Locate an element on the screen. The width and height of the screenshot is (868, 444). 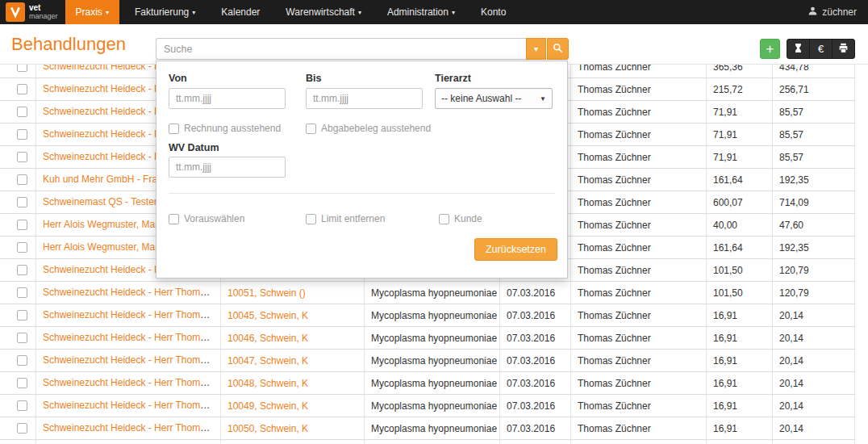
net-amount: 16,91 is located at coordinates (740, 337).